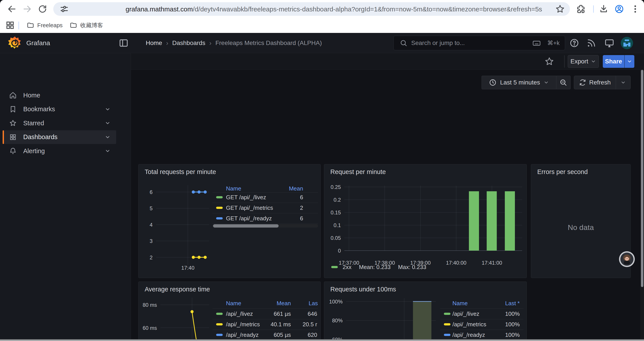 This screenshot has height=341, width=644. I want to click on legend-stat: Max: 0.233, so click(412, 267).